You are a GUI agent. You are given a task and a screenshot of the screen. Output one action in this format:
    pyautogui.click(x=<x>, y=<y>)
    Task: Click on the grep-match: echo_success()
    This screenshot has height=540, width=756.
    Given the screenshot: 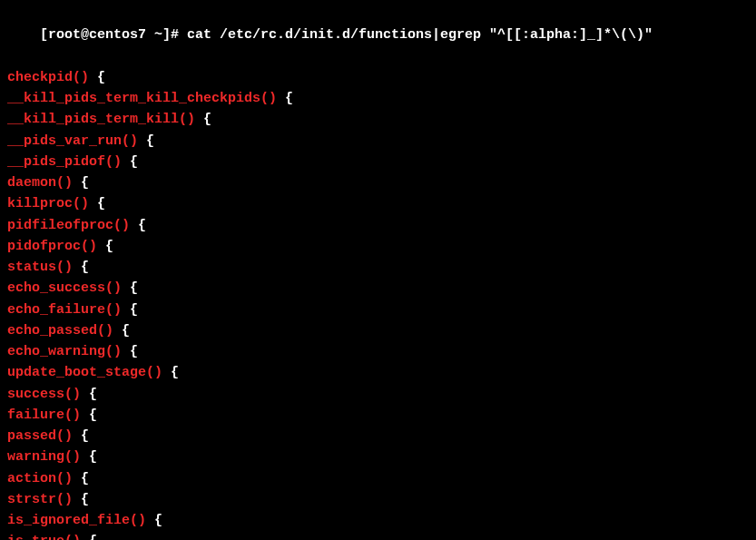 What is the action you would take?
    pyautogui.click(x=64, y=289)
    